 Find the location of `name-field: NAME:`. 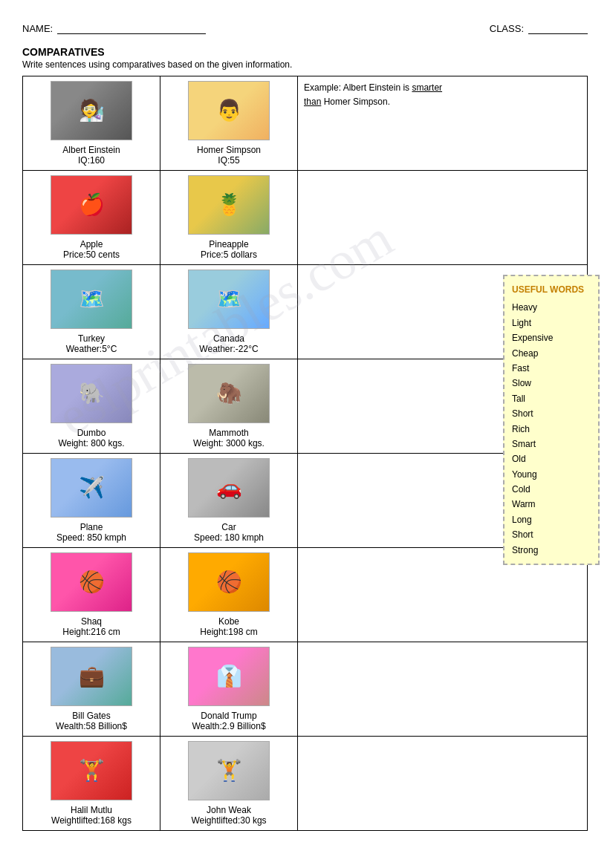

name-field: NAME: is located at coordinates (114, 28).